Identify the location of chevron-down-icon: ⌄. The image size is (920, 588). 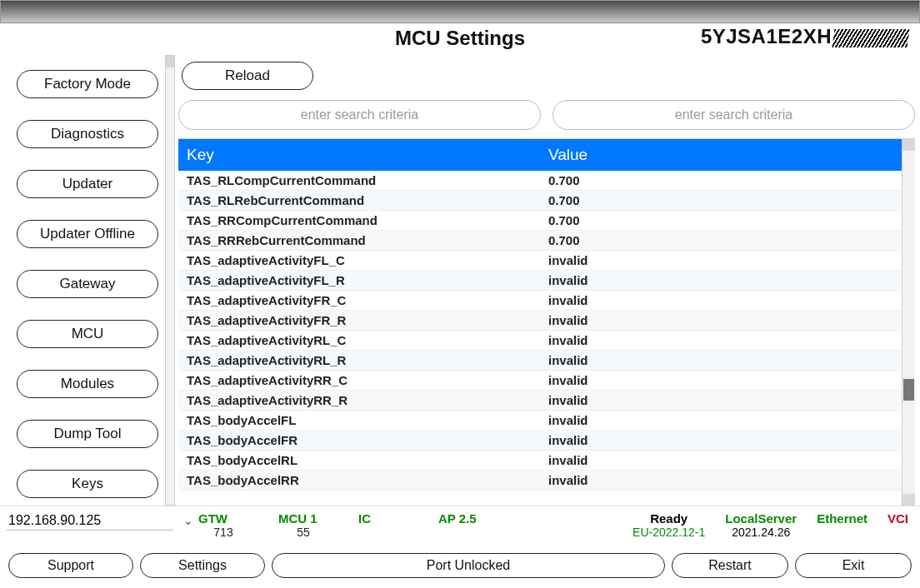
(188, 521).